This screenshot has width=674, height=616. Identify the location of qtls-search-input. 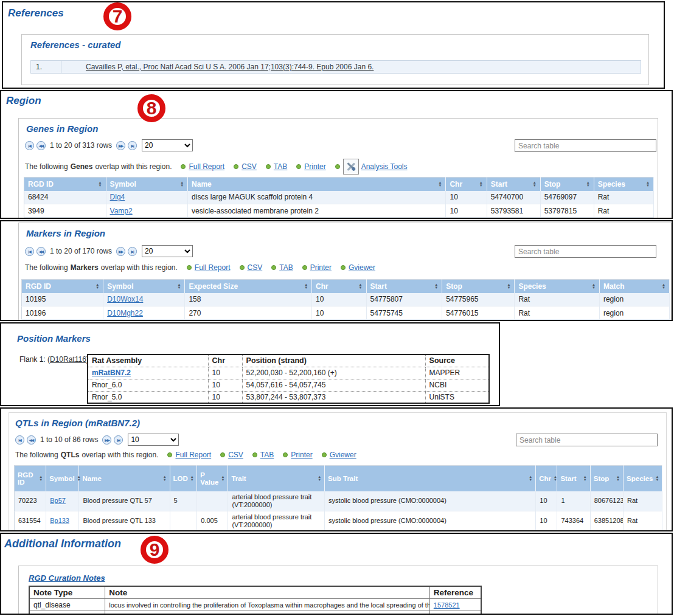
(586, 440).